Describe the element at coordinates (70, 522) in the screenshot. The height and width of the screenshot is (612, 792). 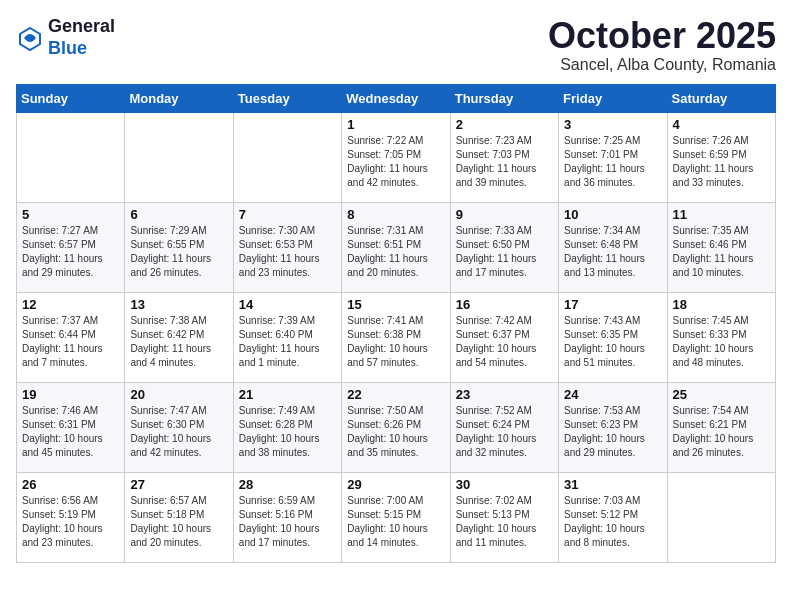
I see `day-info: Sunrise: 6:56 AM Sunset: 5:19 PM Dayligh…` at that location.